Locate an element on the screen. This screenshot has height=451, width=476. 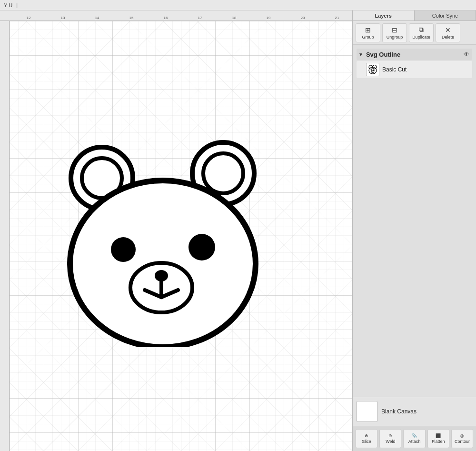
ruler-num-14: 14 is located at coordinates (97, 18).